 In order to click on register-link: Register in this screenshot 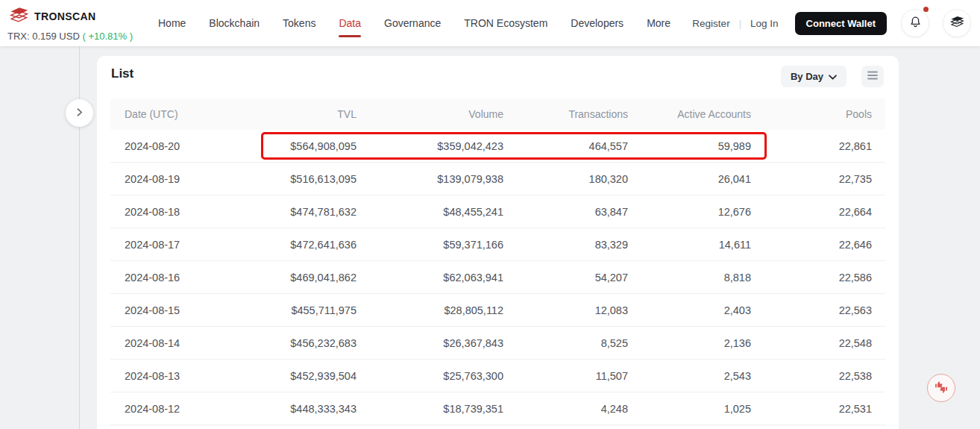, I will do `click(711, 24)`.